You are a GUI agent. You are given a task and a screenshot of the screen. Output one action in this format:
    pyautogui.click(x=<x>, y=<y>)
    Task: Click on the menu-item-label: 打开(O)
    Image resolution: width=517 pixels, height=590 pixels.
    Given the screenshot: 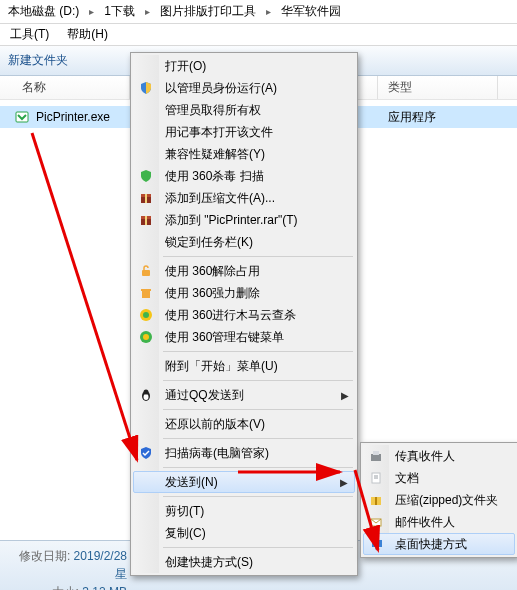 What is the action you would take?
    pyautogui.click(x=186, y=66)
    